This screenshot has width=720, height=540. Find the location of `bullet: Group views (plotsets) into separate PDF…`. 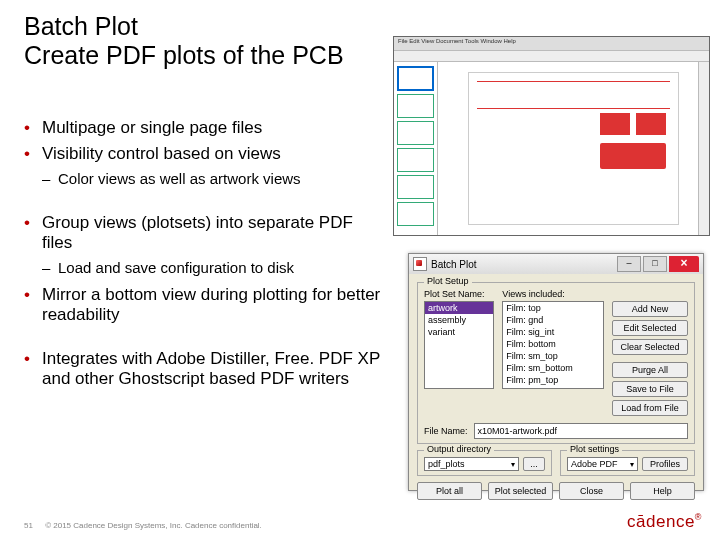

bullet: Group views (plotsets) into separate PDF… is located at coordinates (204, 233).